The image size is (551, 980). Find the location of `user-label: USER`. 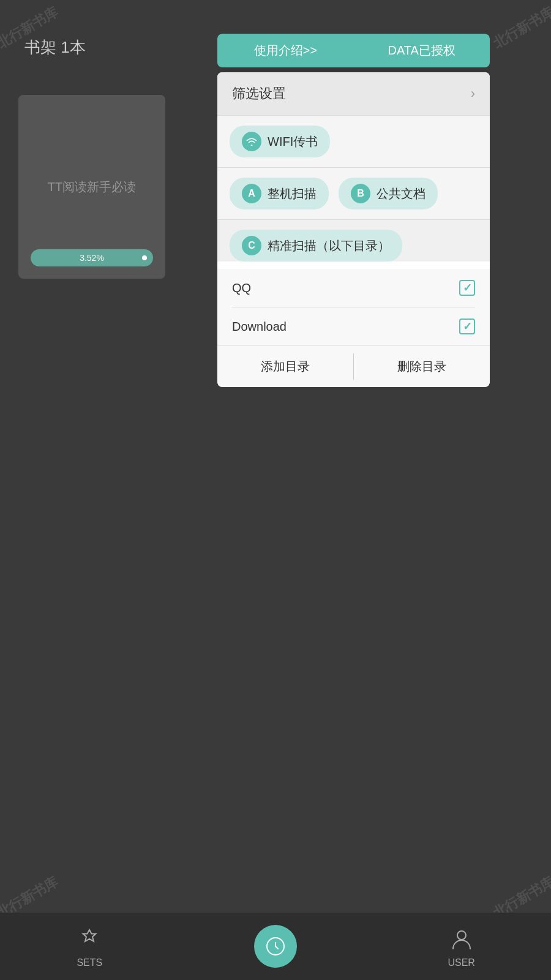

user-label: USER is located at coordinates (461, 963).